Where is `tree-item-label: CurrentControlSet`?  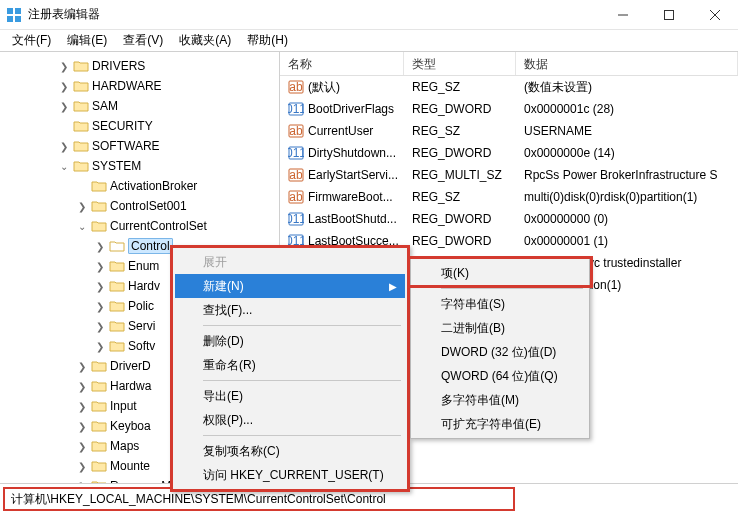
tree-item-label: CurrentControlSet is located at coordinates (158, 226).